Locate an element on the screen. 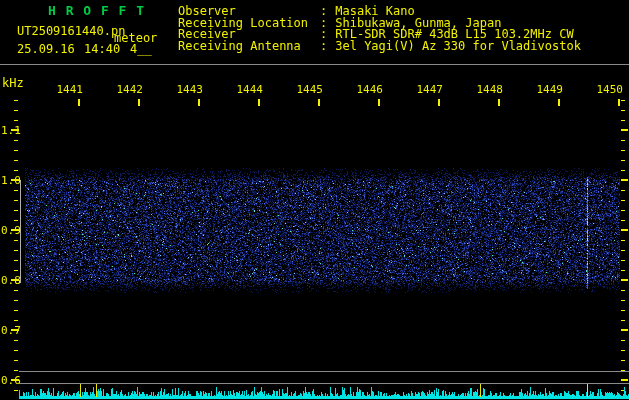  x-tick-label: 1449 is located at coordinates (549, 90).